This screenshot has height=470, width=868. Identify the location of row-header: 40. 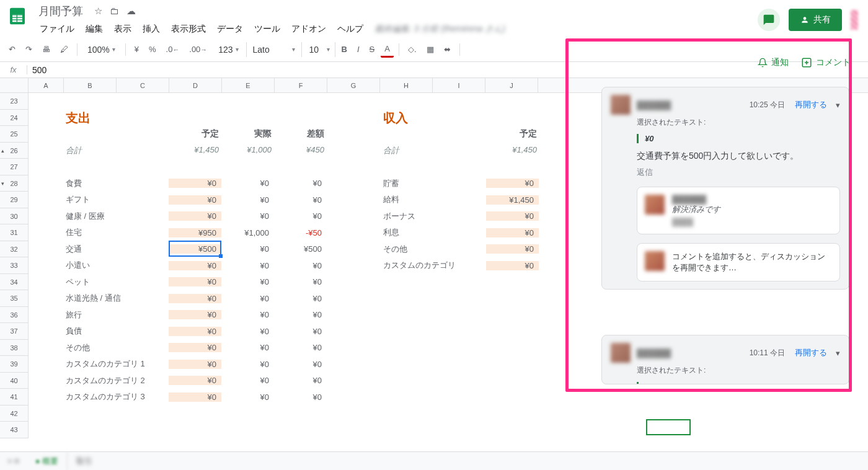
(14, 381).